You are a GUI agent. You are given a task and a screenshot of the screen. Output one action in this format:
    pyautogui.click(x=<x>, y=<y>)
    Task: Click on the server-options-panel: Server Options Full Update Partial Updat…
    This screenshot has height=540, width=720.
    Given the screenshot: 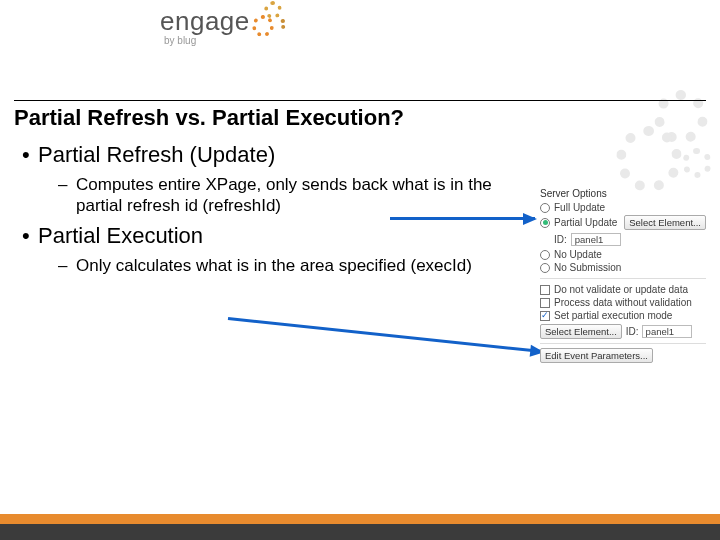 What is the action you would take?
    pyautogui.click(x=623, y=276)
    